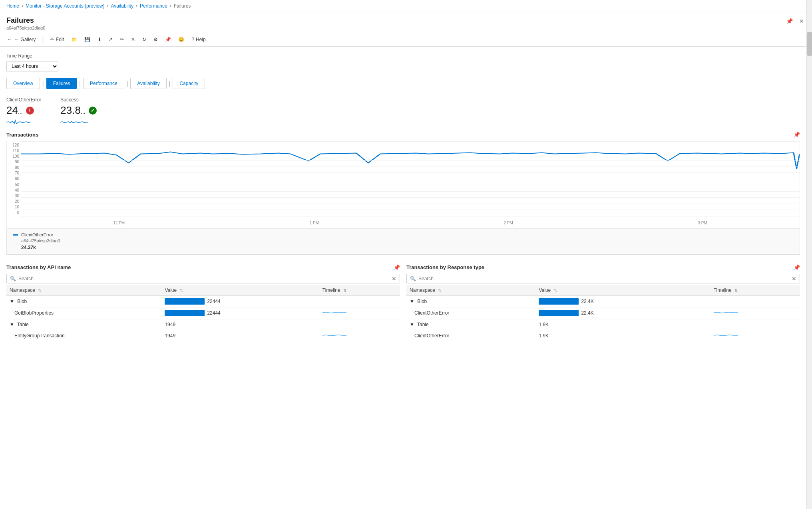 This screenshot has height=509, width=812. Describe the element at coordinates (203, 303) in the screenshot. I see `table-api-section: Transactions by API name 📌 🔍 ✕ Namespace…` at that location.